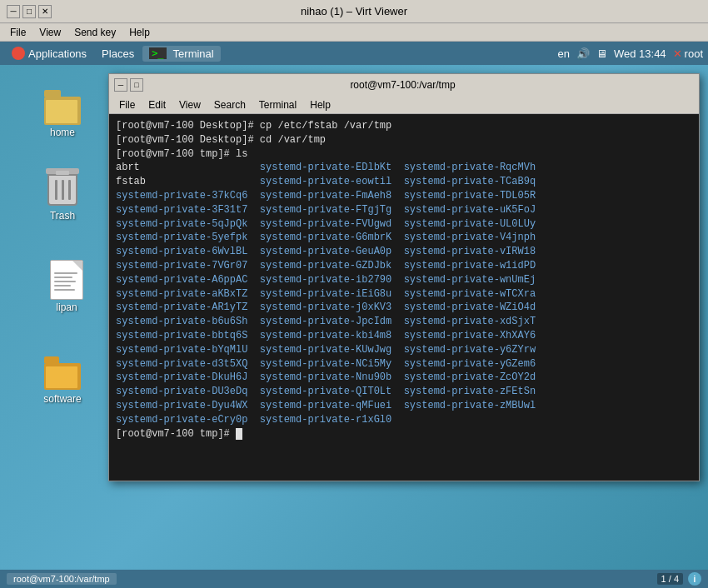 This screenshot has height=588, width=708. What do you see at coordinates (140, 32) in the screenshot?
I see `menu-help: Help` at bounding box center [140, 32].